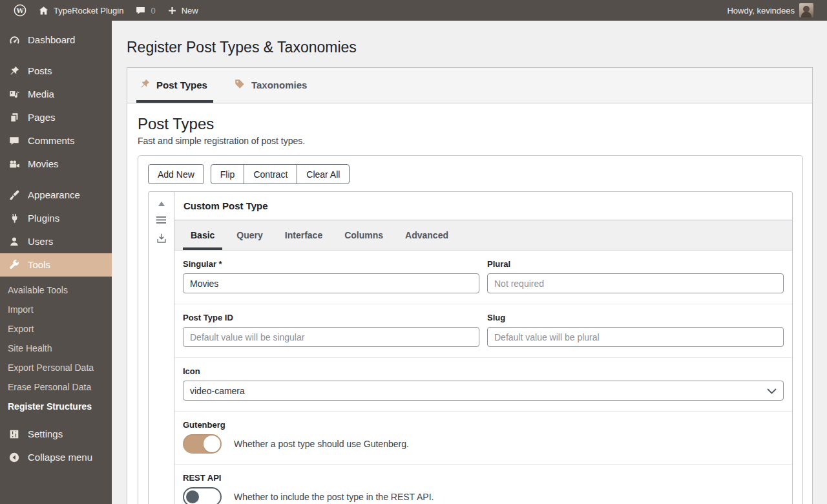 The image size is (827, 504). What do you see at coordinates (162, 220) in the screenshot?
I see `drag-handle-icon` at bounding box center [162, 220].